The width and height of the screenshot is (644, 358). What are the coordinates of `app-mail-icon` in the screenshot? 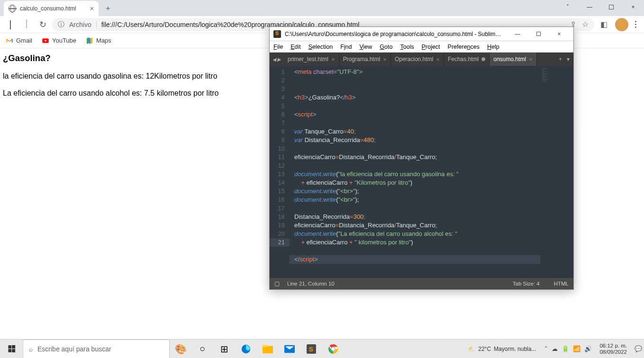 It's located at (290, 349).